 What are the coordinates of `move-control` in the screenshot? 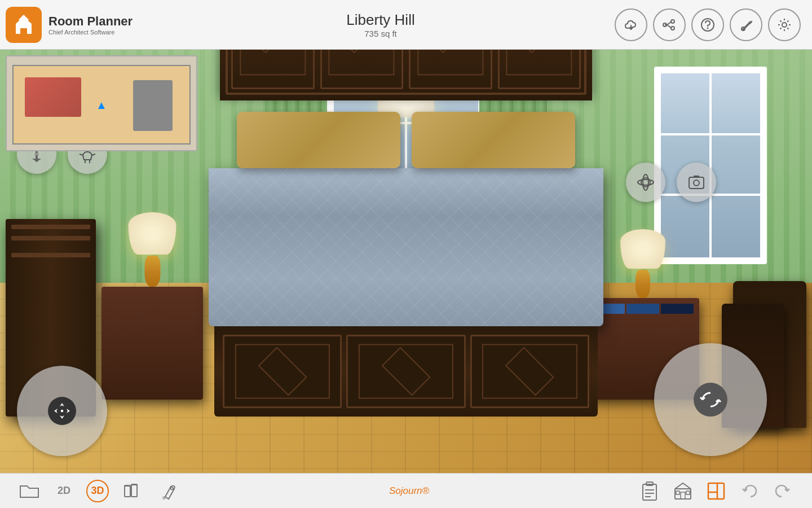 It's located at (62, 411).